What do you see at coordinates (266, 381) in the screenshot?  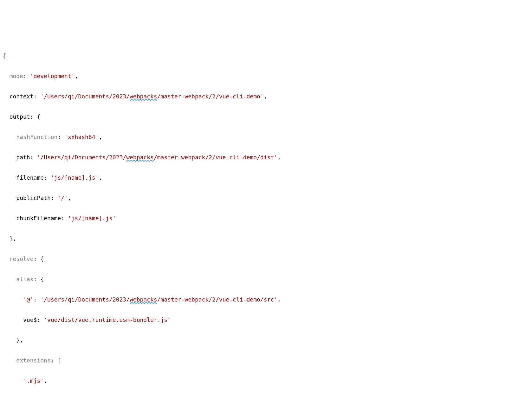 I see `code-line: '.mjs',` at bounding box center [266, 381].